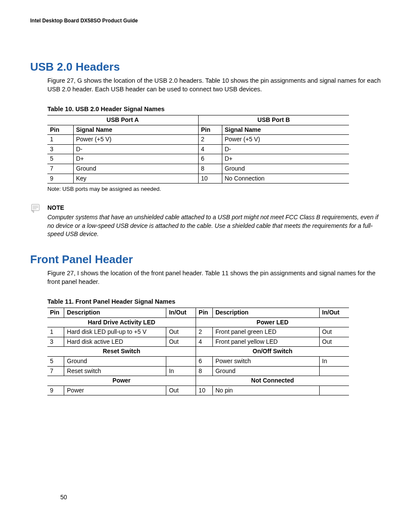  I want to click on table11: Pin Description In/Out Pin Description I…, so click(198, 352).